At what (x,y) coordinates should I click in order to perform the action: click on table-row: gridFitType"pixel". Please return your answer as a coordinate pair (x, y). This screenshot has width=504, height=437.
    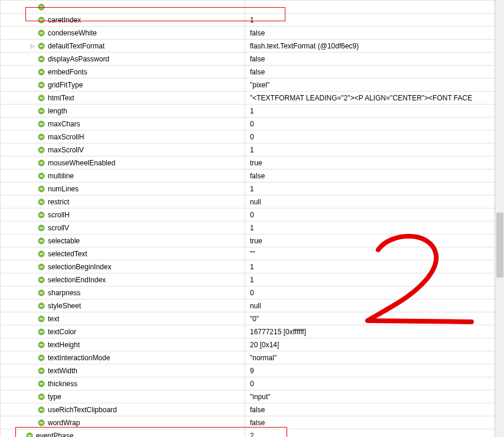
    Looking at the image, I should click on (252, 85).